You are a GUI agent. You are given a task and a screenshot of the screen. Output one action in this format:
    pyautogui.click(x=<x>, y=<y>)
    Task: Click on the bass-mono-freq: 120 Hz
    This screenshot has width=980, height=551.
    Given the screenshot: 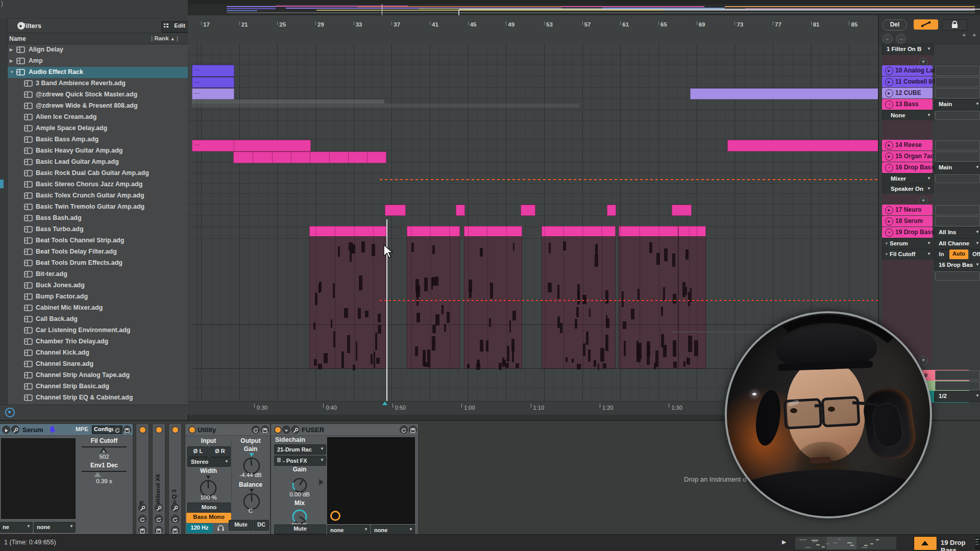 What is the action you would take?
    pyautogui.click(x=200, y=529)
    